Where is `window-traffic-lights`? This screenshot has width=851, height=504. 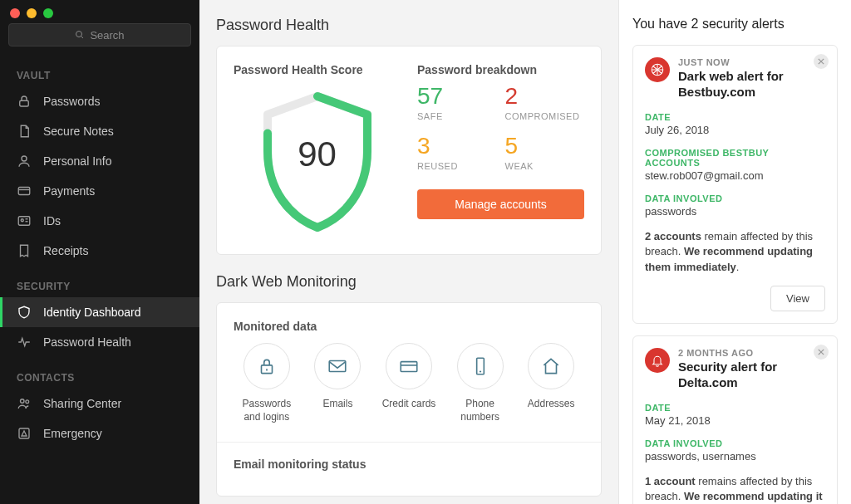 window-traffic-lights is located at coordinates (100, 12).